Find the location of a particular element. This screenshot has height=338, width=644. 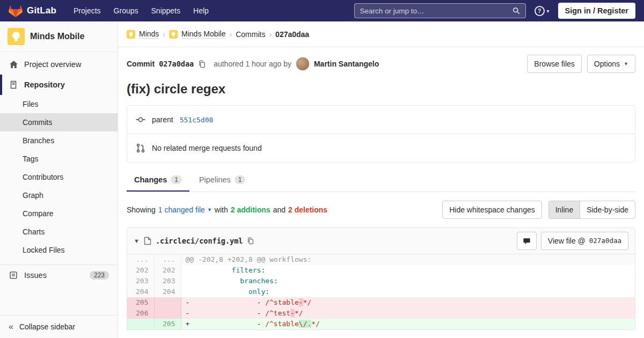

tab-pipelines: Pipelines 1 is located at coordinates (222, 181).